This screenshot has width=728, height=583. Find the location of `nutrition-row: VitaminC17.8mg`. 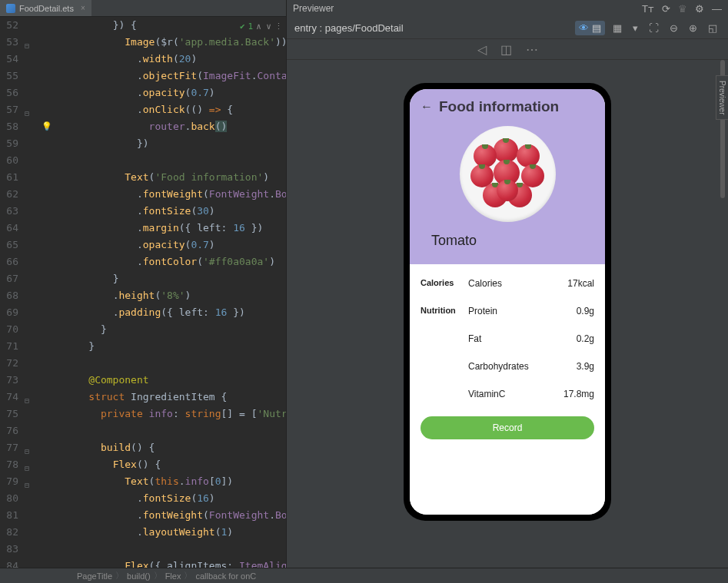

nutrition-row: VitaminC17.8mg is located at coordinates (507, 394).